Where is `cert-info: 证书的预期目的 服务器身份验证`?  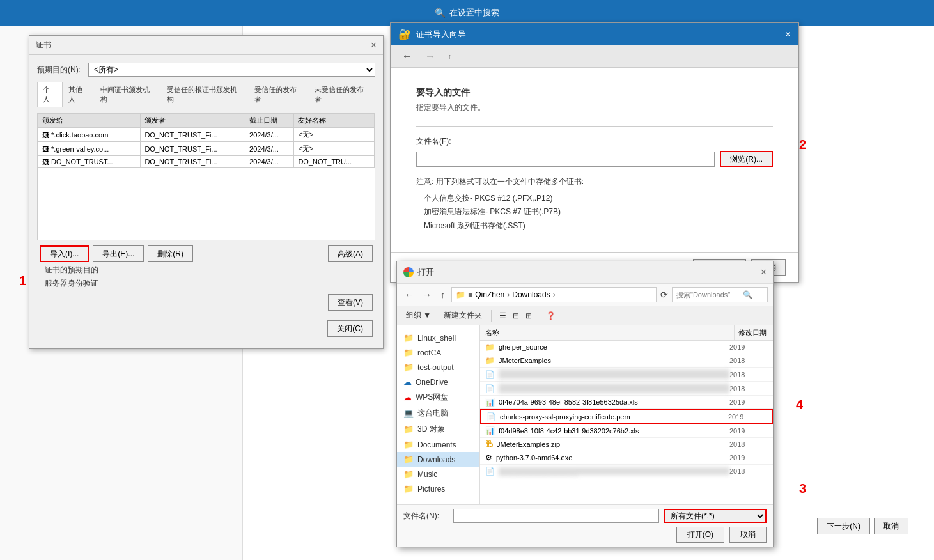 cert-info: 证书的预期目的 服务器身份验证 is located at coordinates (206, 278).